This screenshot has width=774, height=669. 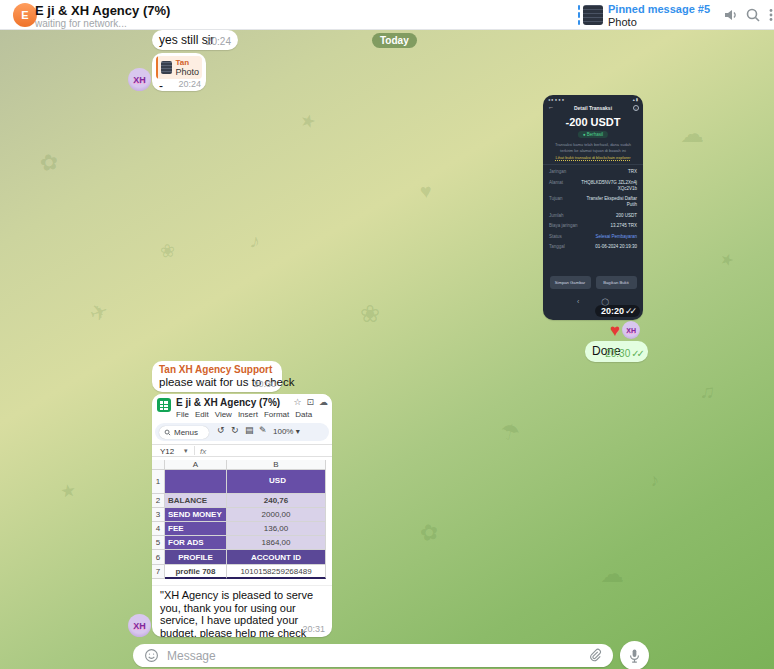 What do you see at coordinates (276, 558) in the screenshot?
I see `cell-b6: ACCOUNT ID` at bounding box center [276, 558].